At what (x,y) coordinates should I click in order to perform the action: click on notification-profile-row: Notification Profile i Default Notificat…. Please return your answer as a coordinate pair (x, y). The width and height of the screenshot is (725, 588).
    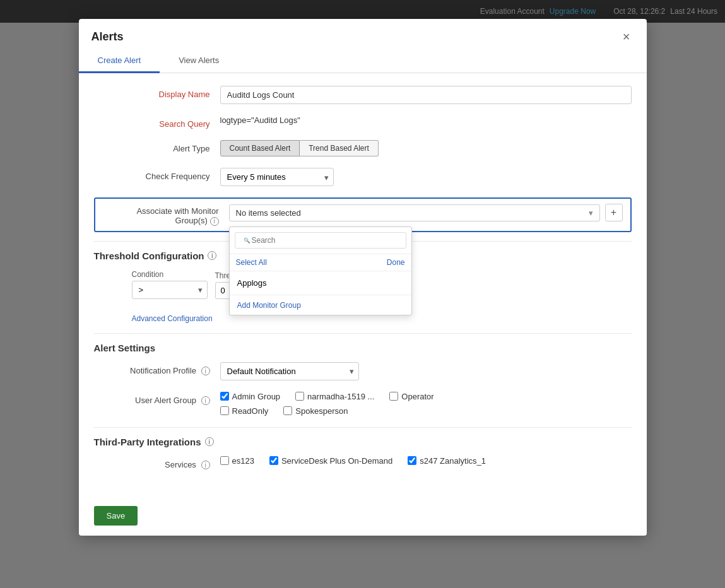
    Looking at the image, I should click on (363, 371).